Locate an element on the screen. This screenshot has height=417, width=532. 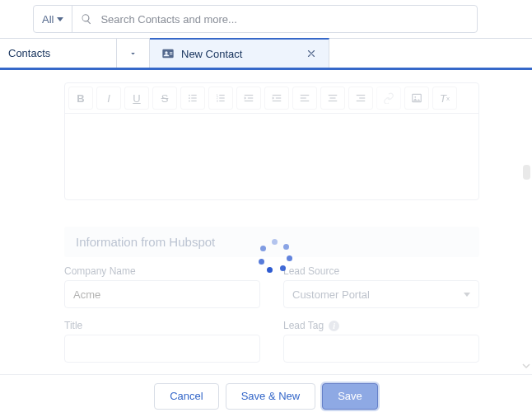
lead-source-select: Customer Portal is located at coordinates (381, 294).